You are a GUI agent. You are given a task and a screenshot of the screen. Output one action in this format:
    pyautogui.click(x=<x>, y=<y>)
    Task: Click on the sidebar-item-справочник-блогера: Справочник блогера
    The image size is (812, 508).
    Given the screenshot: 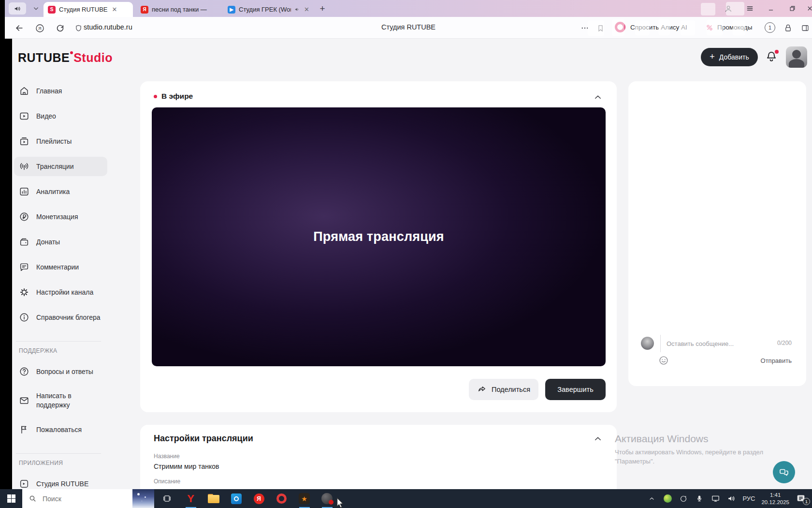 What is the action you would take?
    pyautogui.click(x=61, y=317)
    